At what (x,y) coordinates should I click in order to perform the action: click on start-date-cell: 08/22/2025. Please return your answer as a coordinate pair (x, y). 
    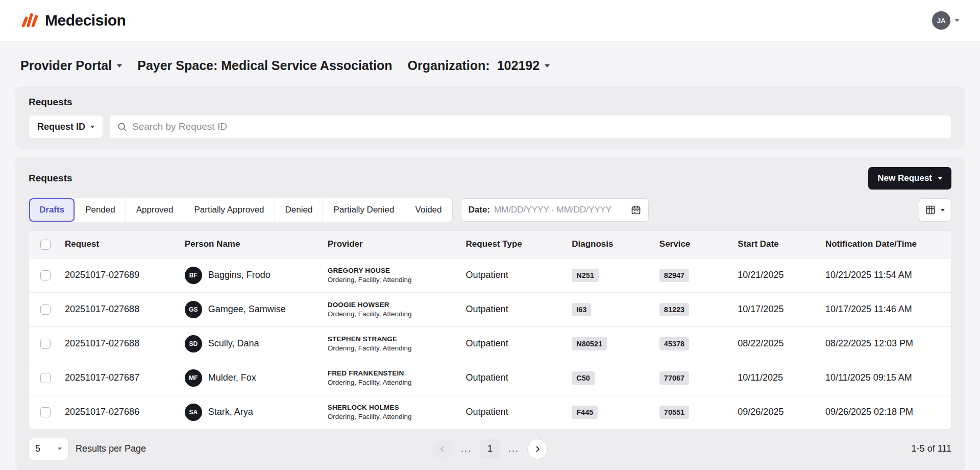
    Looking at the image, I should click on (775, 343).